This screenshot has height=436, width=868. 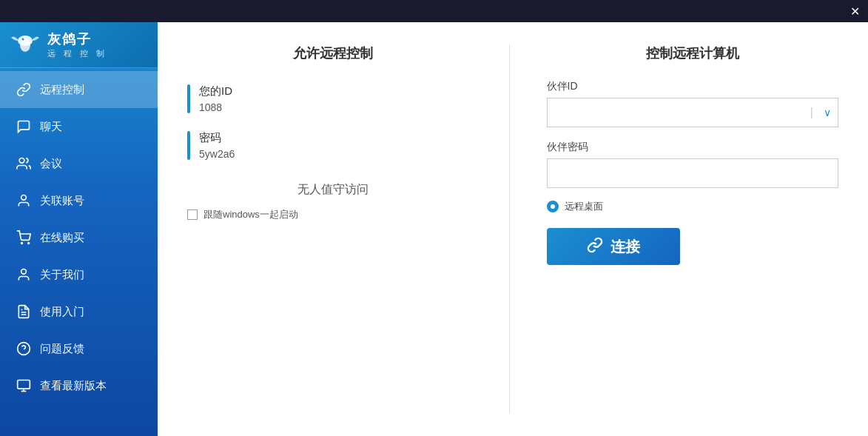 What do you see at coordinates (693, 173) in the screenshot?
I see `partner-pwd-input` at bounding box center [693, 173].